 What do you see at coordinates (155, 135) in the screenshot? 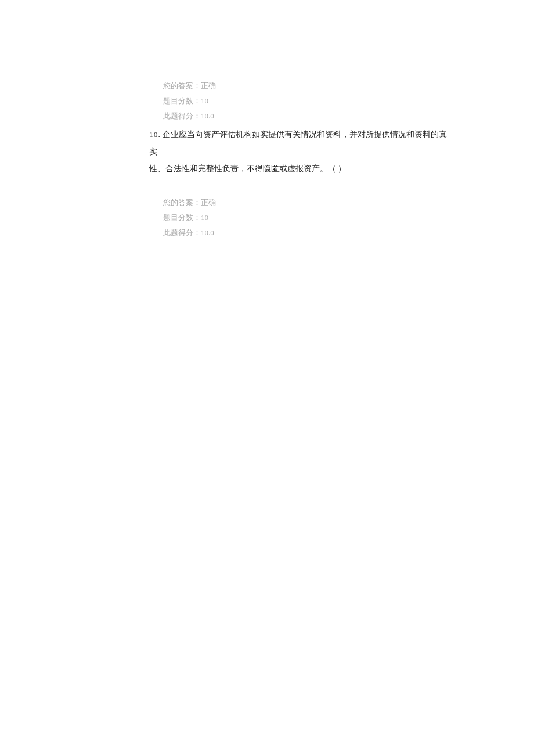
I see `question-number: 10.` at bounding box center [155, 135].